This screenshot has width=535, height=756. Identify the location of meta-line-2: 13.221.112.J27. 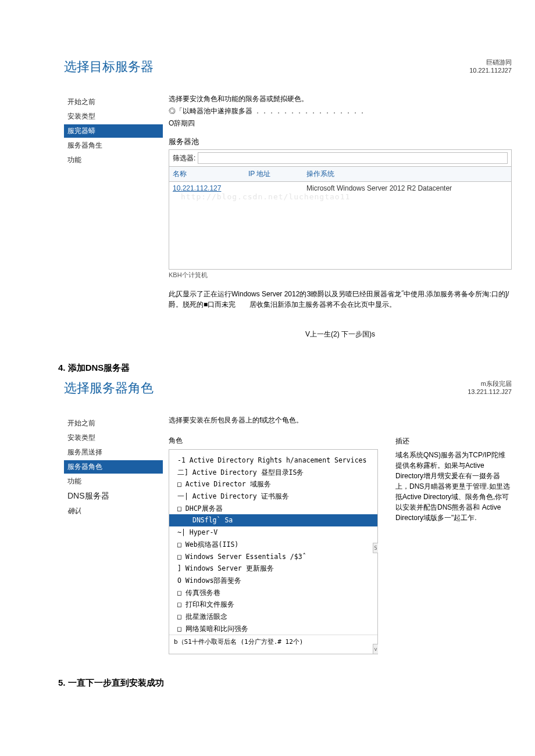
(490, 392).